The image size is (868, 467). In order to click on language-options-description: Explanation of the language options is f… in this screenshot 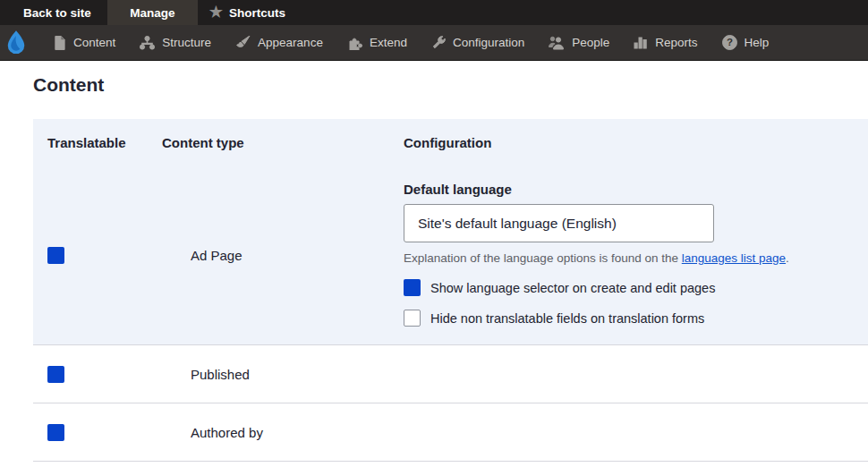, I will do `click(628, 258)`.